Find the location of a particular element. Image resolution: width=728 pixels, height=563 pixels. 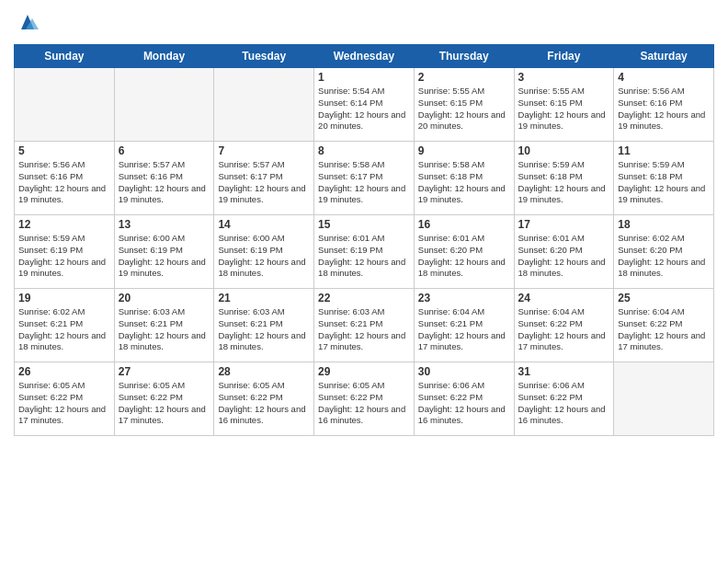

day-number: 9 is located at coordinates (464, 151).